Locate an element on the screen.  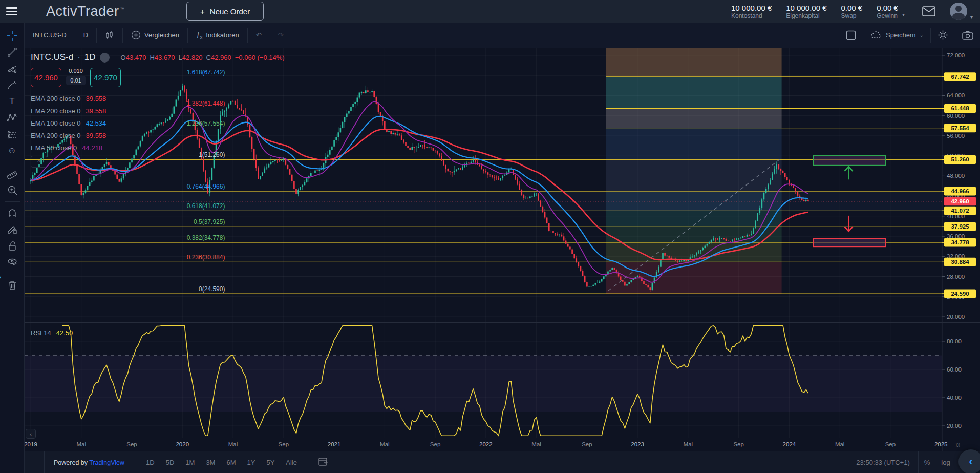
legend-interval: 1D is located at coordinates (90, 57).